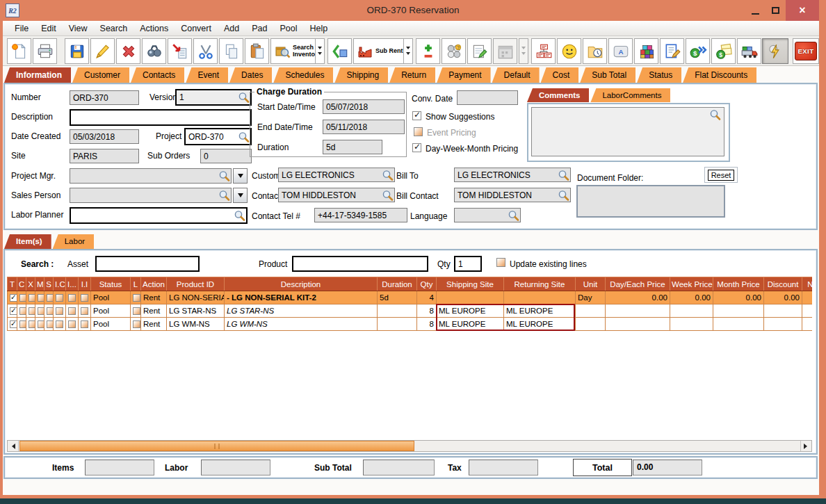 This screenshot has height=504, width=826. Describe the element at coordinates (802, 10) in the screenshot. I see `close-button: ×` at that location.